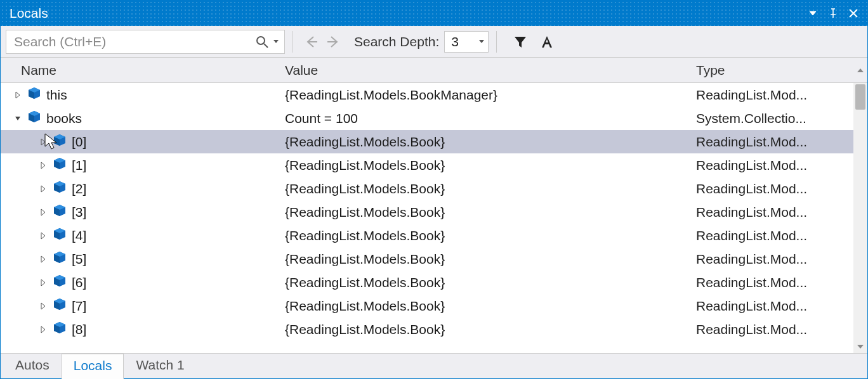  What do you see at coordinates (148, 305) in the screenshot?
I see `name-cell: [7]` at bounding box center [148, 305].